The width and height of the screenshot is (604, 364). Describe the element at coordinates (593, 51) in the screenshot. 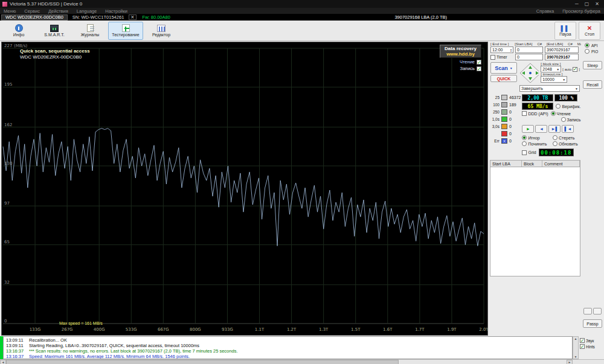

I see `pio-radio: PIO` at that location.